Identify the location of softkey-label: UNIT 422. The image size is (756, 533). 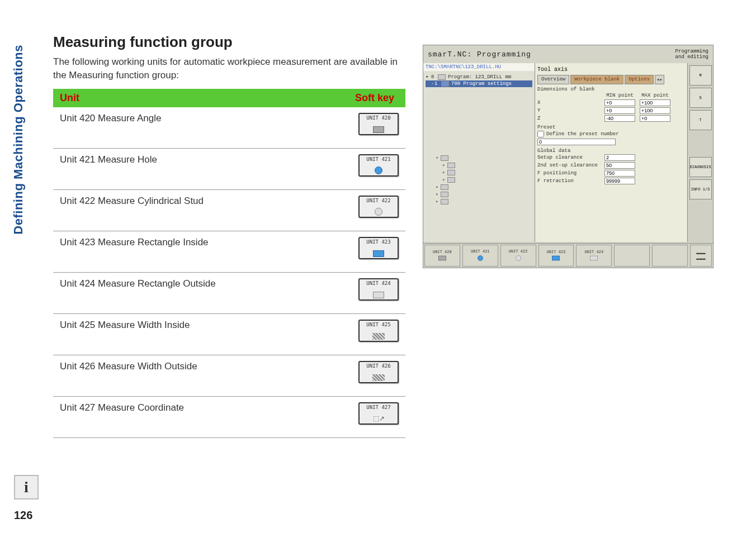
(379, 201).